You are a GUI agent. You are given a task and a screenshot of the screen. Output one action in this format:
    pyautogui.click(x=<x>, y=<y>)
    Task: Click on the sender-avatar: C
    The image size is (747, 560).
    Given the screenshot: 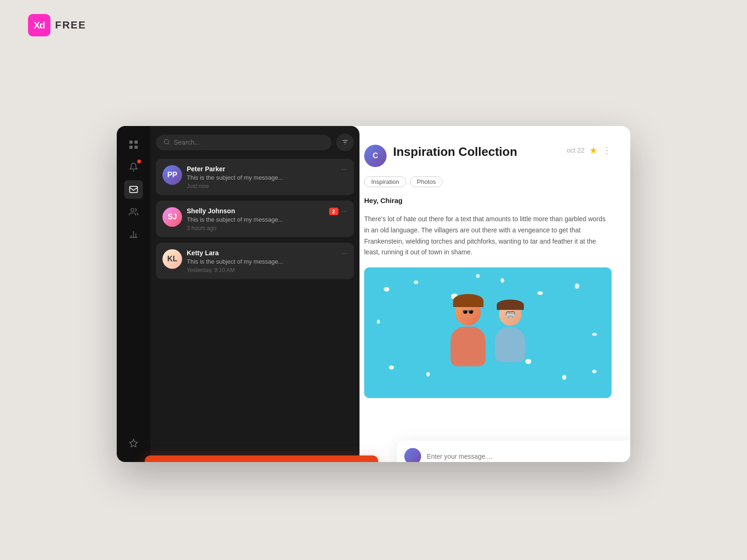 What is the action you would take?
    pyautogui.click(x=375, y=156)
    